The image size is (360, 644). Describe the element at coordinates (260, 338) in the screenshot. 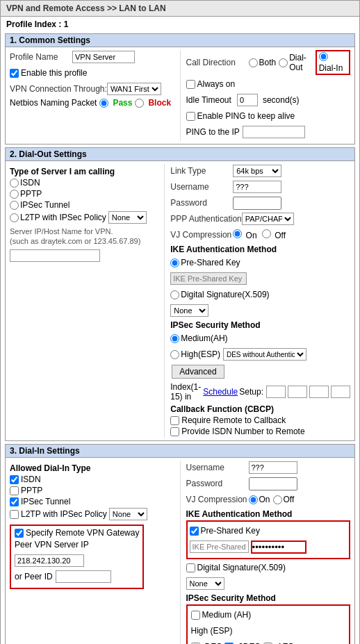

I see `medium-ah-row-out: Medium(AH)` at that location.